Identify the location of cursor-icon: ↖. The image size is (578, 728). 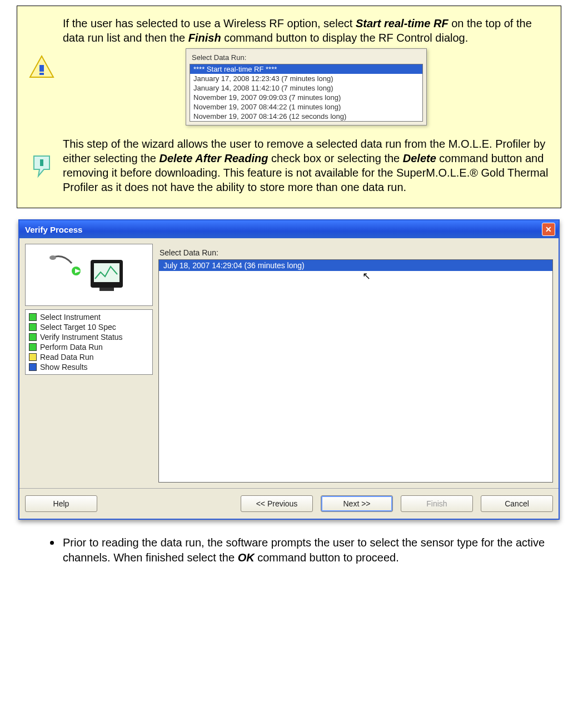
(367, 276).